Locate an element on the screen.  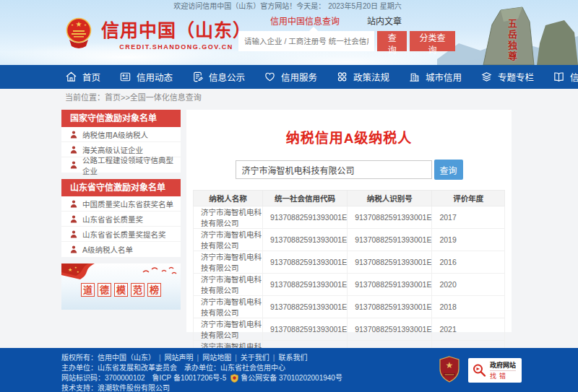
breadcrumb-label: 当前位置： is located at coordinates (85, 97).